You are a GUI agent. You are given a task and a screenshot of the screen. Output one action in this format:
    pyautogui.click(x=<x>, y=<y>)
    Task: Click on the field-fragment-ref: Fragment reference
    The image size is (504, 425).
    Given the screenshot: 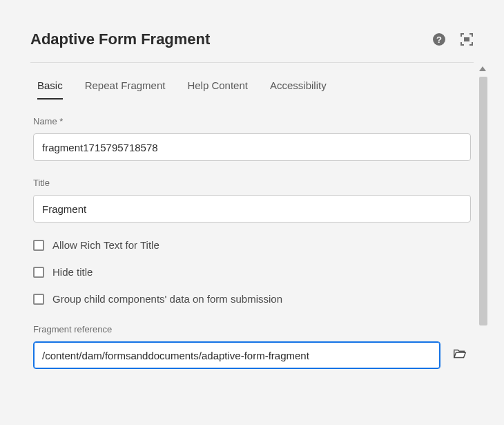 What is the action you would take?
    pyautogui.click(x=252, y=347)
    